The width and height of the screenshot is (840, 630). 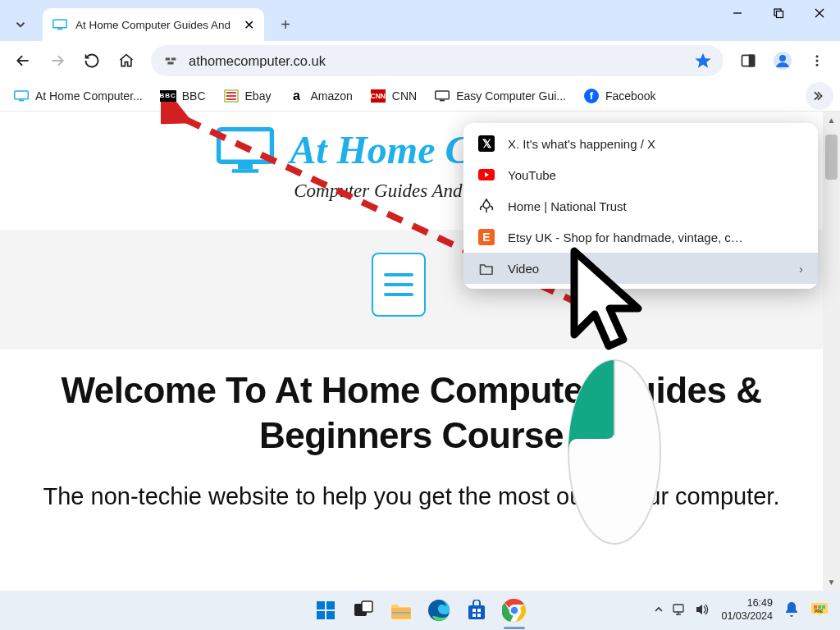 I want to click on bookmark-athome: At Home Computer..., so click(x=79, y=96).